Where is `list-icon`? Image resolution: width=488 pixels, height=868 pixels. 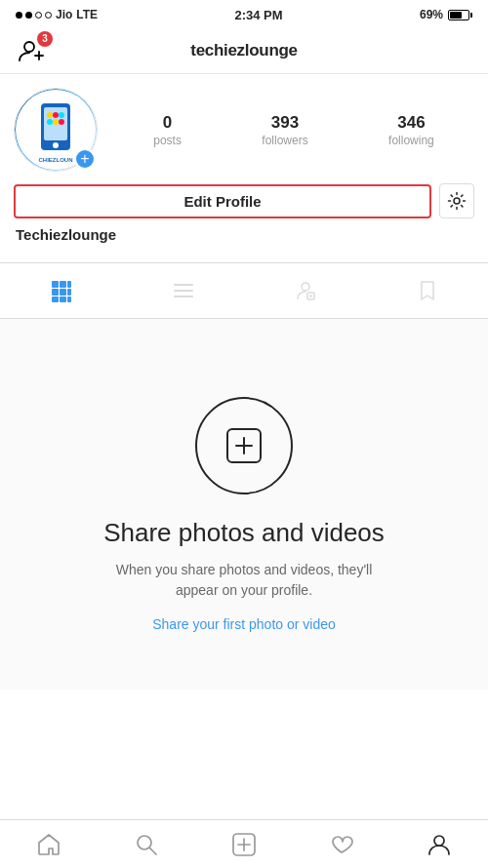
list-icon is located at coordinates (183, 291).